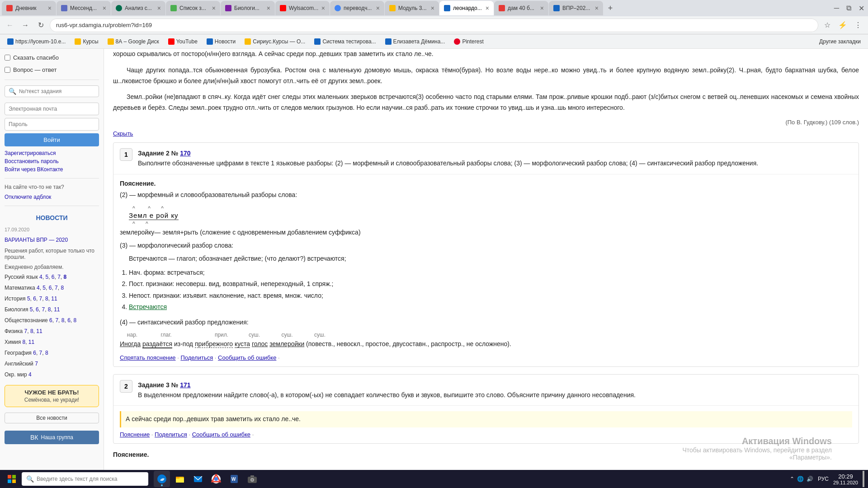 This screenshot has height=488, width=868. What do you see at coordinates (148, 307) in the screenshot?
I see `morph-item-4-link: Встречаются` at bounding box center [148, 307].